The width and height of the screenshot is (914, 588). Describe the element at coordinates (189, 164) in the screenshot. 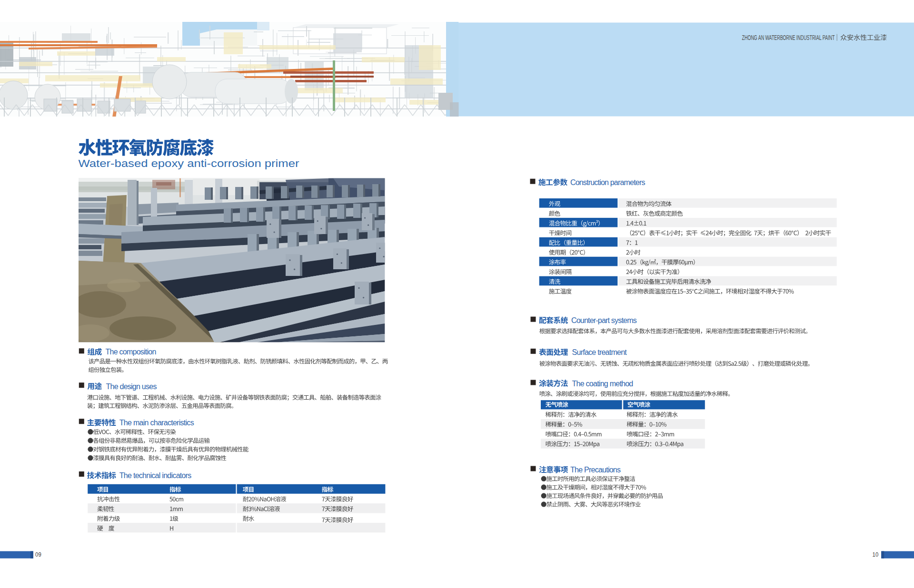

I see `svg-text:Water-based epoxy anti-corrosi: Water-based epoxy anti-corrosion primer` at that location.